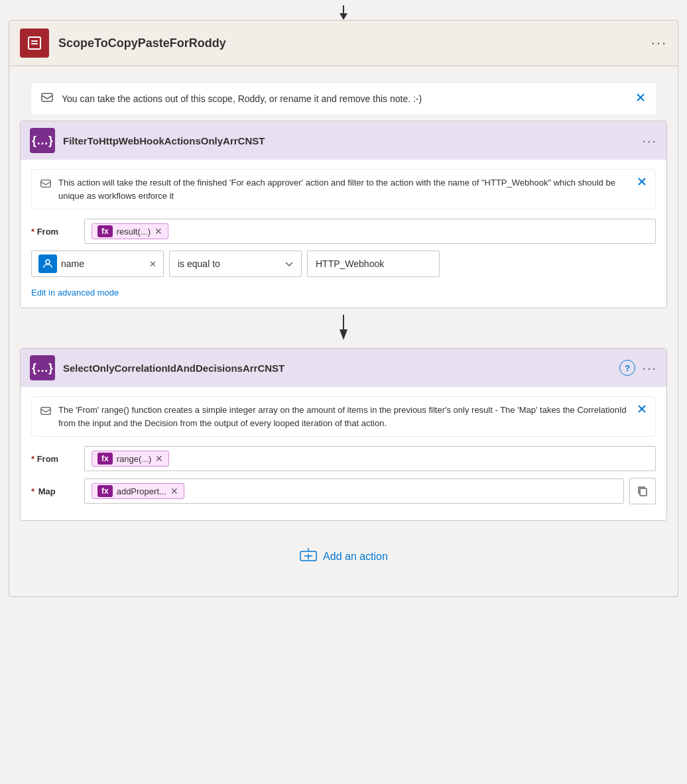 This screenshot has height=784, width=687. What do you see at coordinates (105, 231) in the screenshot?
I see `fx-icon: fx` at bounding box center [105, 231].